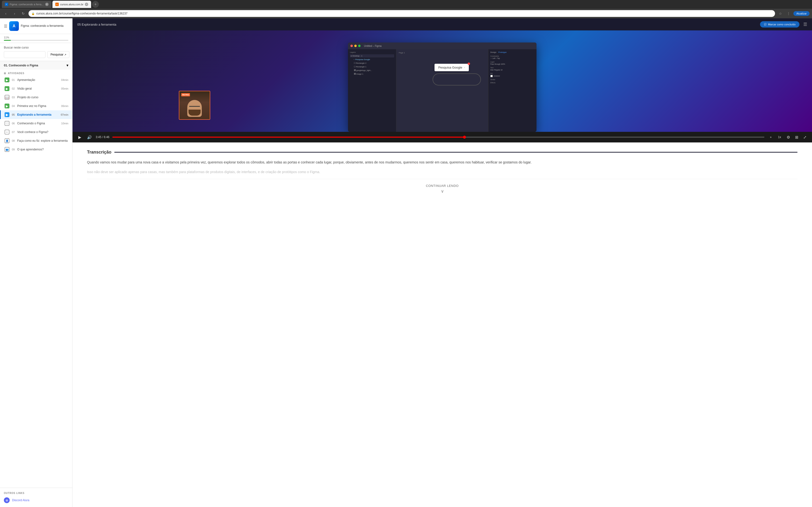 This screenshot has width=812, height=507. I want to click on tab-1: F Figma: conhecendo a ferra... ×, so click(27, 4).